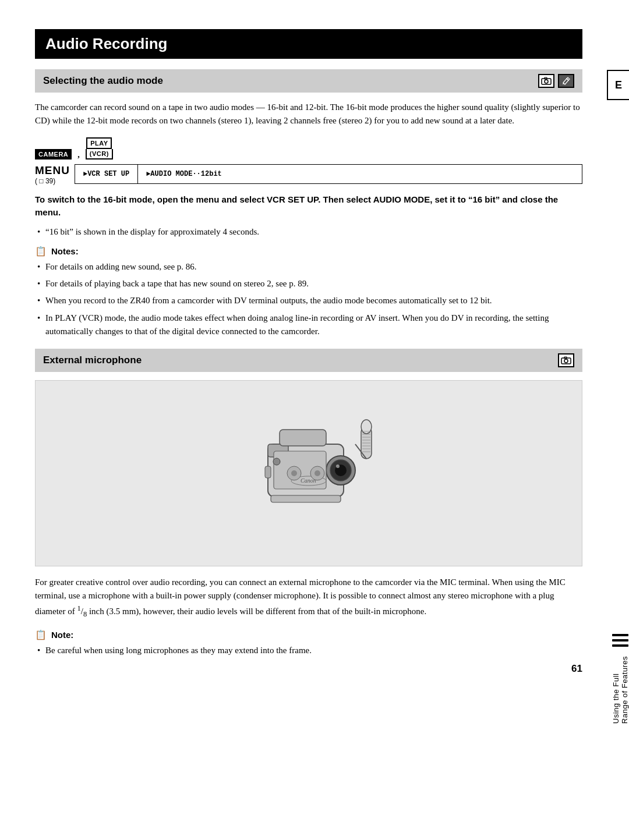  Describe the element at coordinates (54, 154) in the screenshot. I see `camera-mode-badge: CAMERA` at that location.